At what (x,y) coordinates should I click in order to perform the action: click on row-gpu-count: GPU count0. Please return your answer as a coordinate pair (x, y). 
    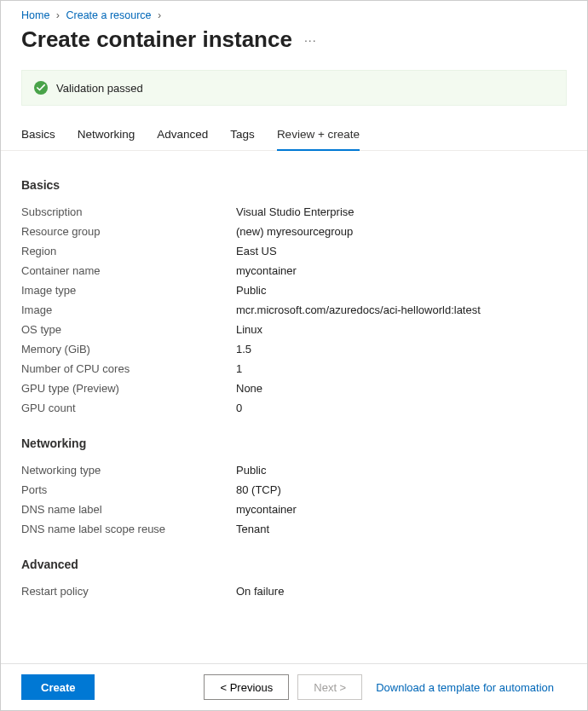
    Looking at the image, I should click on (294, 408).